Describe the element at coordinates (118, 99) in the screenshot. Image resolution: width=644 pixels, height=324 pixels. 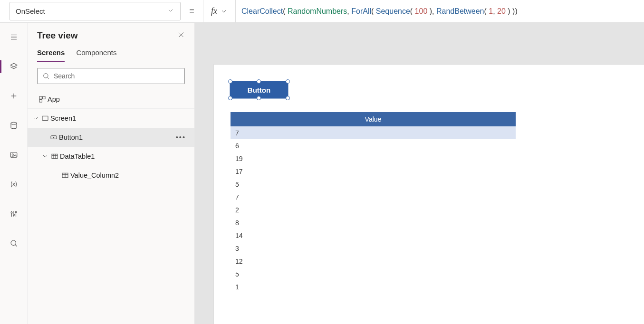
I see `tree-node-label: App` at that location.